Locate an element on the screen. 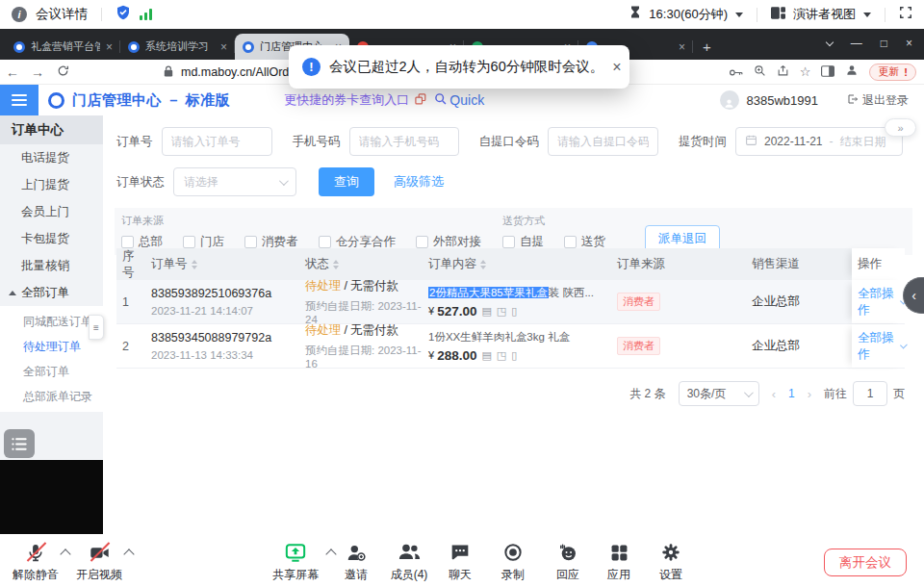  window-maximize-button: □ is located at coordinates (884, 43).